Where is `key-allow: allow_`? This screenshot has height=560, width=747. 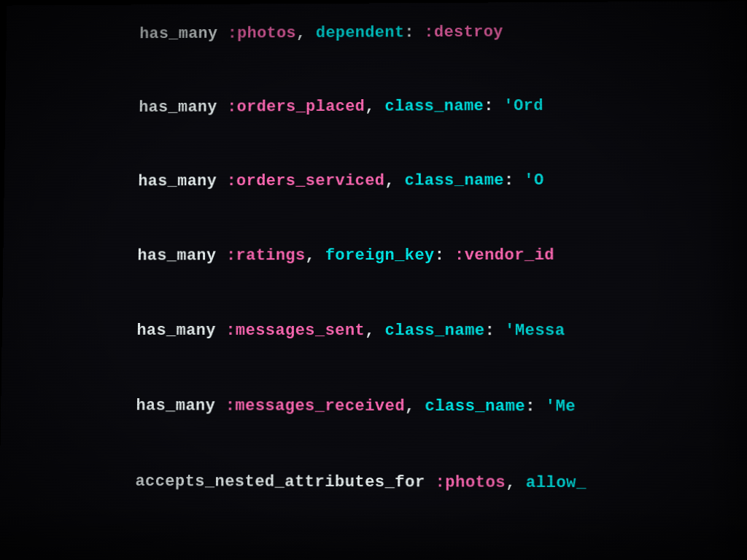 key-allow: allow_ is located at coordinates (556, 483).